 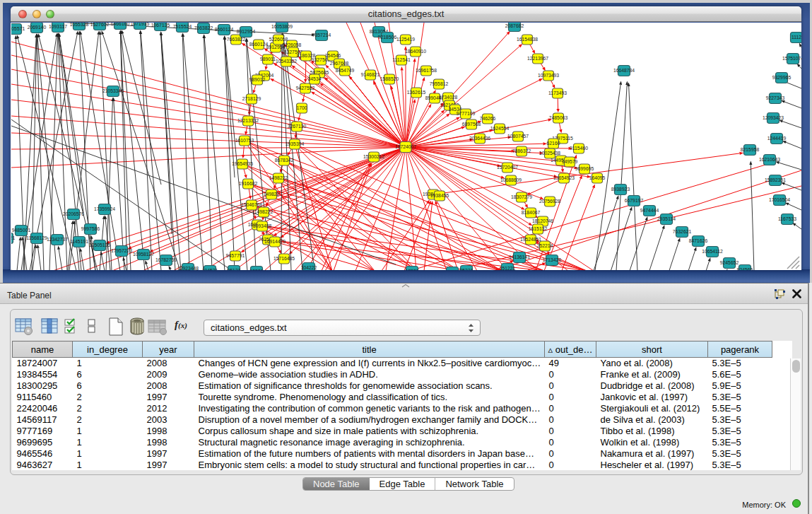 I want to click on svg-text: 104521, so click(x=211, y=269).